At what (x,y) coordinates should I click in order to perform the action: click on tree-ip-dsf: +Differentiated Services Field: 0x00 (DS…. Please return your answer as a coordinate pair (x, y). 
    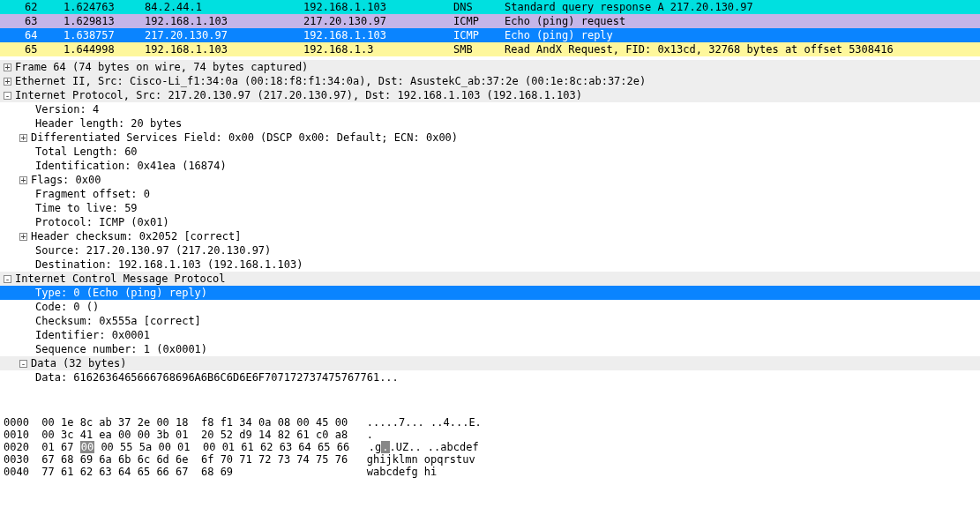
    Looking at the image, I should click on (490, 138).